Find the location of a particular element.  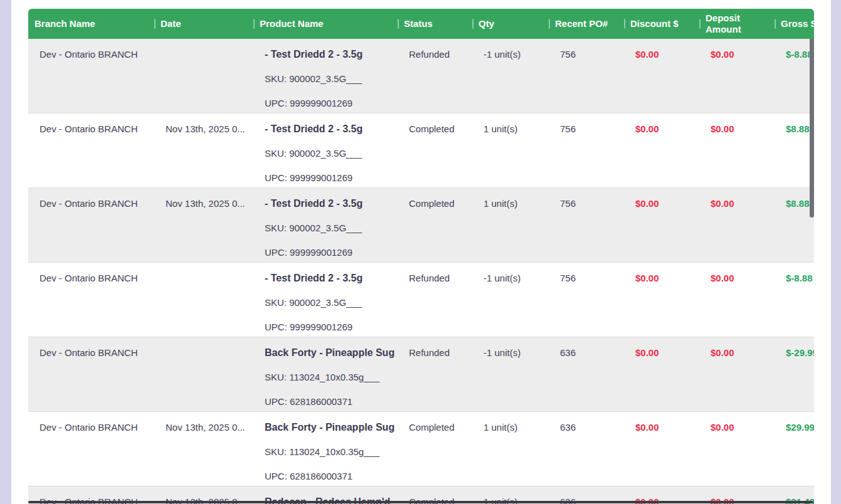

header-date: Date is located at coordinates (204, 24).